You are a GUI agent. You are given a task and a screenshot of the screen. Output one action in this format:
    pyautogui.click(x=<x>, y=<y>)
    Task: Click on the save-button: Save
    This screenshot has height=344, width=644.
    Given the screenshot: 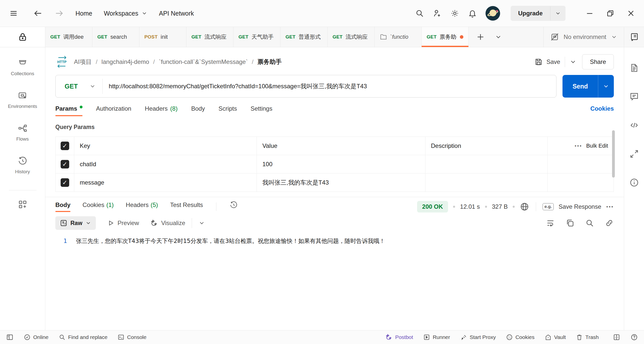 What is the action you would take?
    pyautogui.click(x=547, y=62)
    